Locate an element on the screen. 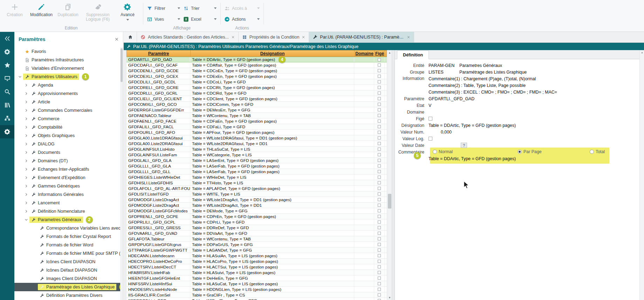 Image resolution: width=644 pixels, height=300 pixels. tree-item: Evènement d'Expédition is located at coordinates (67, 178).